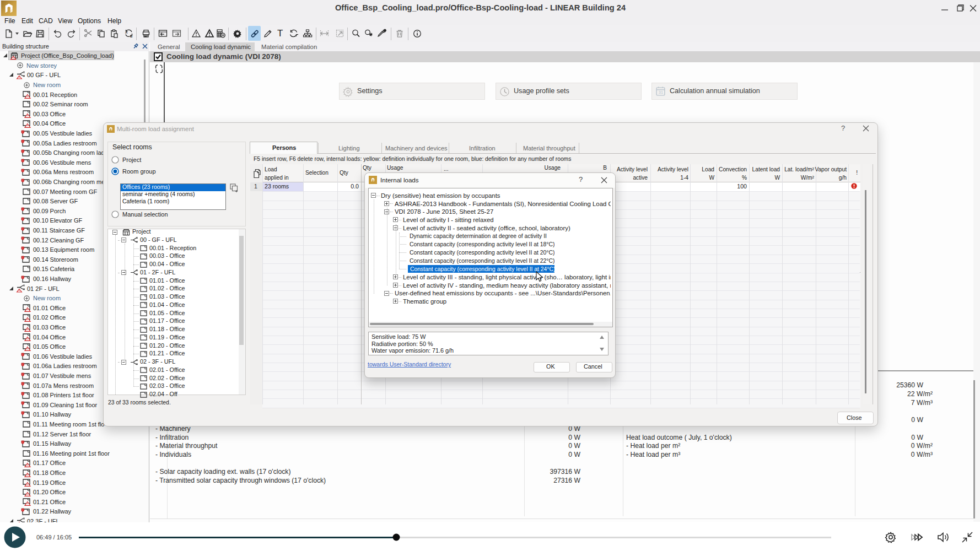  What do you see at coordinates (127, 33) in the screenshot?
I see `svg-text: A` at bounding box center [127, 33].